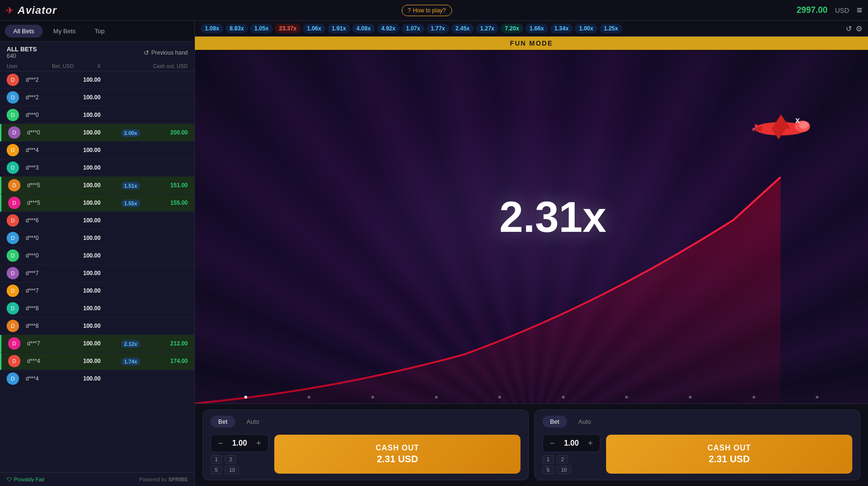 The height and width of the screenshot is (486, 868). I want to click on quick-bet-1-right: 1, so click(548, 459).